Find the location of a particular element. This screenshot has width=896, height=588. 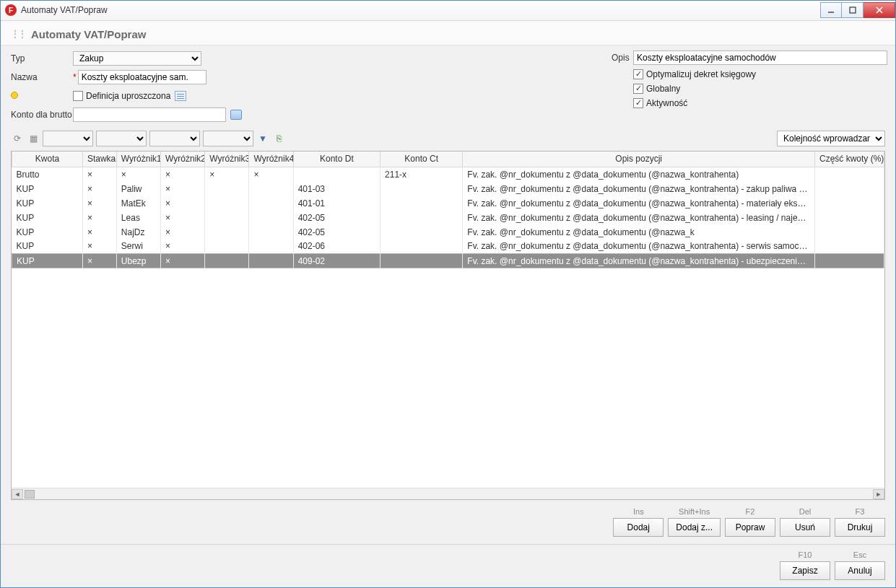

opis-input is located at coordinates (760, 58).